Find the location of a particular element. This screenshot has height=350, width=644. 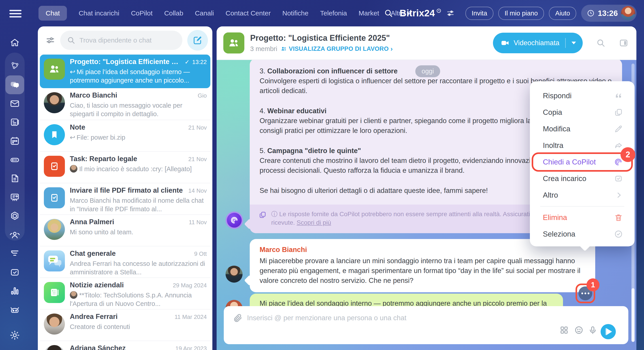

chat-search is located at coordinates (121, 40).